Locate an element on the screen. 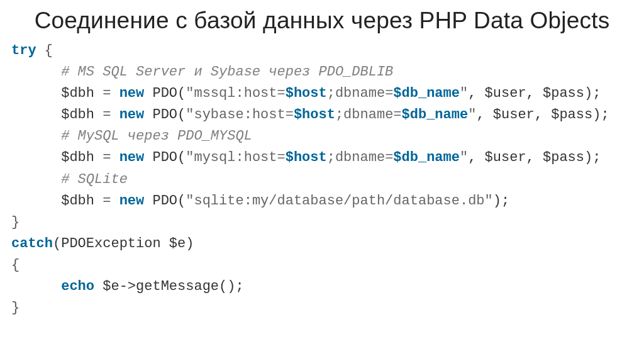 This screenshot has width=644, height=361. code-line-3: $dbh = new PDO("mssql:host=$host;dbname=… is located at coordinates (331, 93).